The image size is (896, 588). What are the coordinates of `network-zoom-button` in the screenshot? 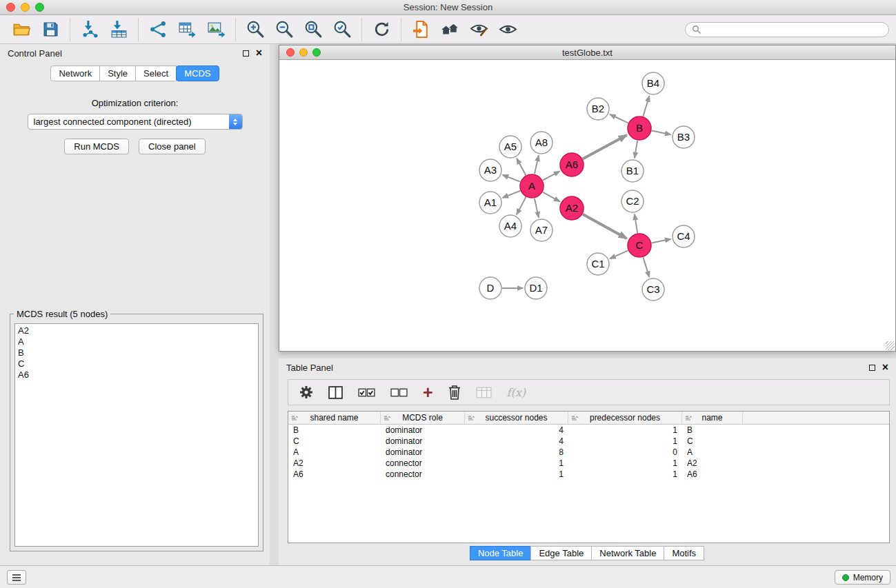 It's located at (317, 52).